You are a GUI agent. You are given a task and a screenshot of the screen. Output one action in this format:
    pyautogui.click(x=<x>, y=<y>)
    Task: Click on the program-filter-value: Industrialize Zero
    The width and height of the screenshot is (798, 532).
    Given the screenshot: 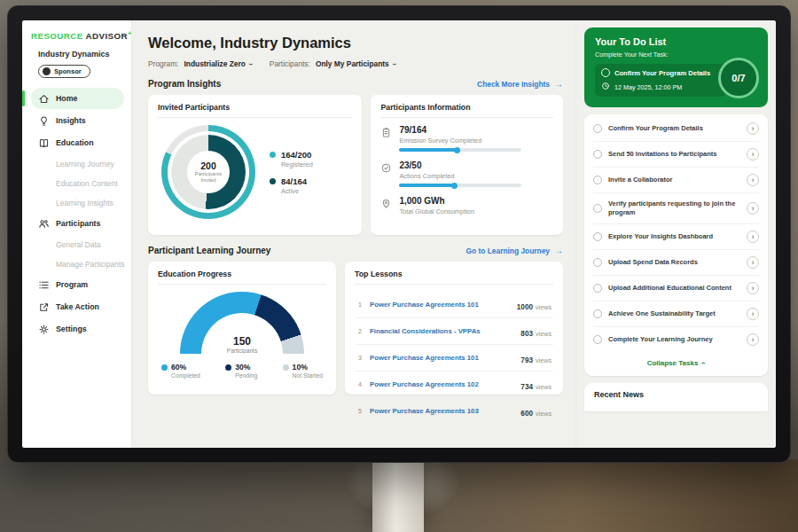 What is the action you would take?
    pyautogui.click(x=215, y=64)
    